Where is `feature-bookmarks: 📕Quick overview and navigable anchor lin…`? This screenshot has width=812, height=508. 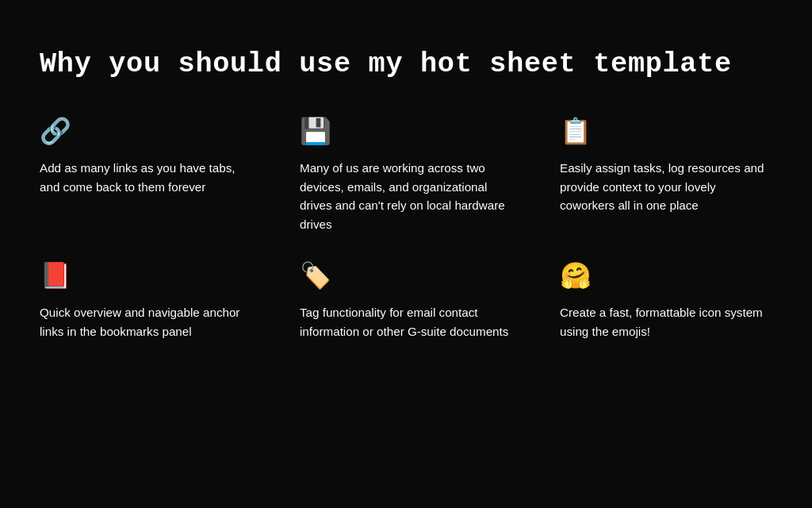 feature-bookmarks: 📕Quick overview and navigable anchor lin… is located at coordinates (146, 303).